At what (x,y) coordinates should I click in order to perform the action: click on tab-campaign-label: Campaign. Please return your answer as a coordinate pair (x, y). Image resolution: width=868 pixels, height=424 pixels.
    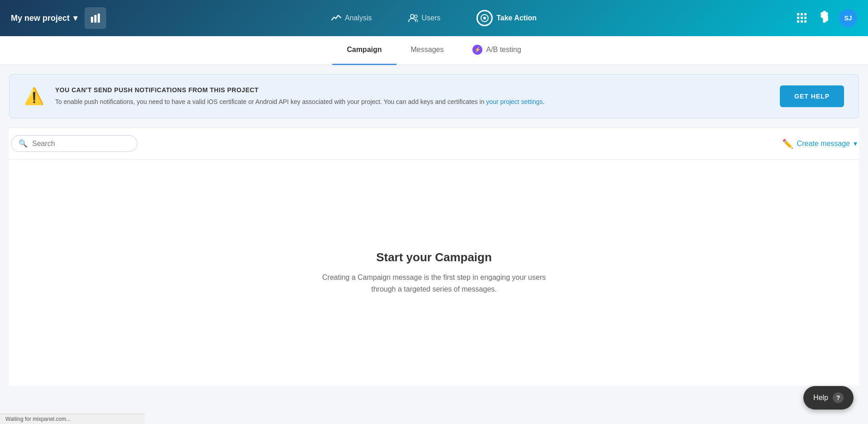
    Looking at the image, I should click on (364, 50).